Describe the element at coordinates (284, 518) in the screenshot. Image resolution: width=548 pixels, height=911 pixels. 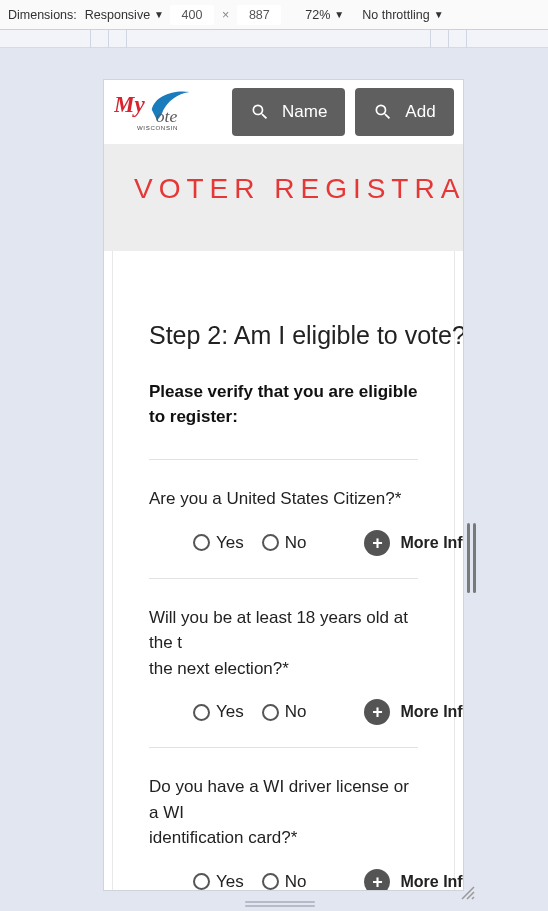
I see `question-block: Are you a United States Citizen?* Yes No…` at that location.